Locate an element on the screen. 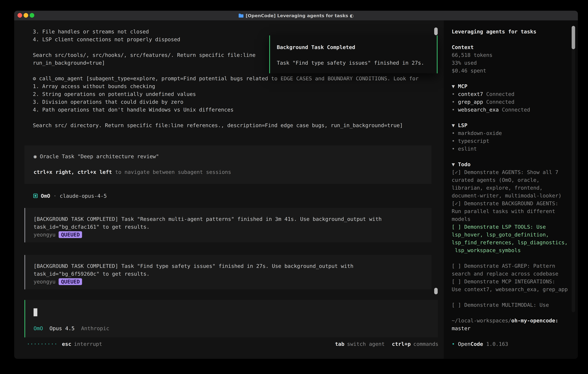 The image size is (588, 374). transcript-line is located at coordinates (229, 118).